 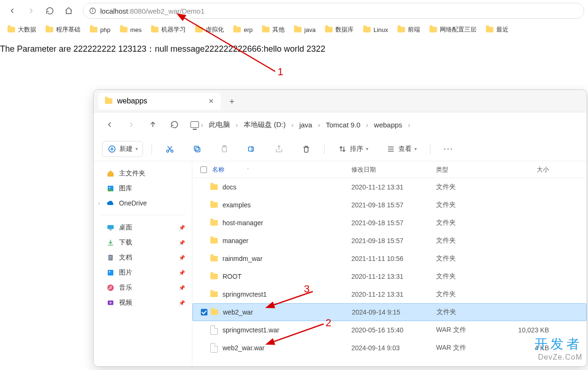 I want to click on sidebar-item-downloads: 下载📌, so click(x=143, y=243).